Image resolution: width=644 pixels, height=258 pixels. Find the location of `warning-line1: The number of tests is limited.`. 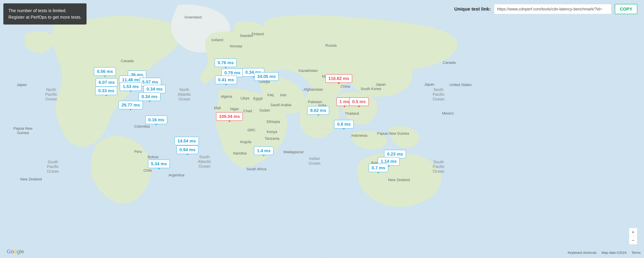

warning-line1: The number of tests is limited. is located at coordinates (45, 11).